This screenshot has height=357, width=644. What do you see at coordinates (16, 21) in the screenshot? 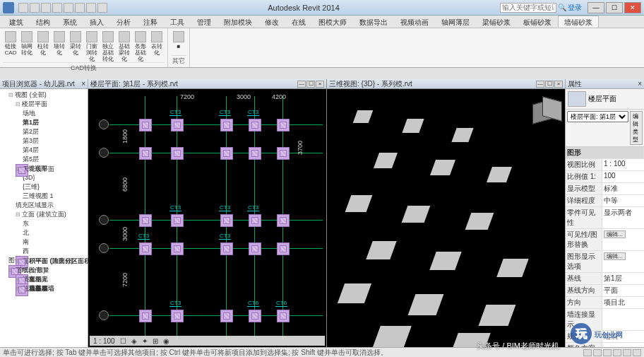
I see `tab: 建筑` at bounding box center [16, 21].